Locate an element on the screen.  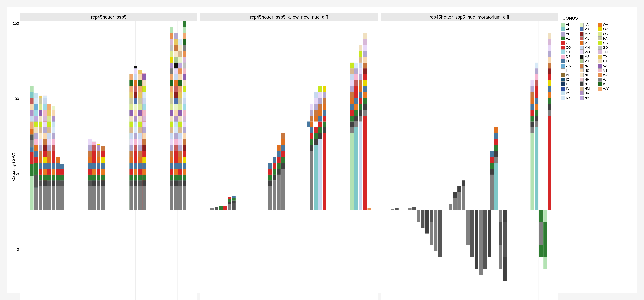
legend-item-nj: NJ is located at coordinates (589, 84).